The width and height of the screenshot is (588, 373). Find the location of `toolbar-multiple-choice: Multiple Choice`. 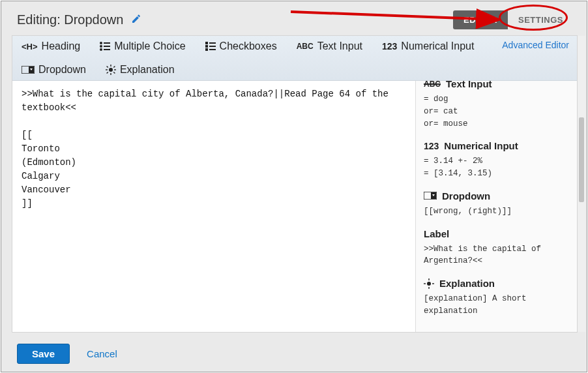

toolbar-multiple-choice: Multiple Choice is located at coordinates (142, 46).